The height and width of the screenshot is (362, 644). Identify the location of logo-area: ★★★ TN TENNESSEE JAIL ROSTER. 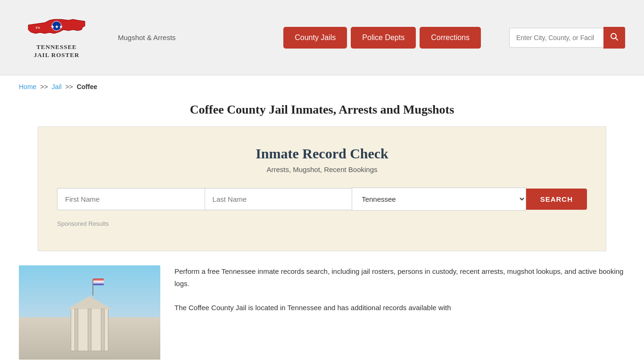
(57, 38).